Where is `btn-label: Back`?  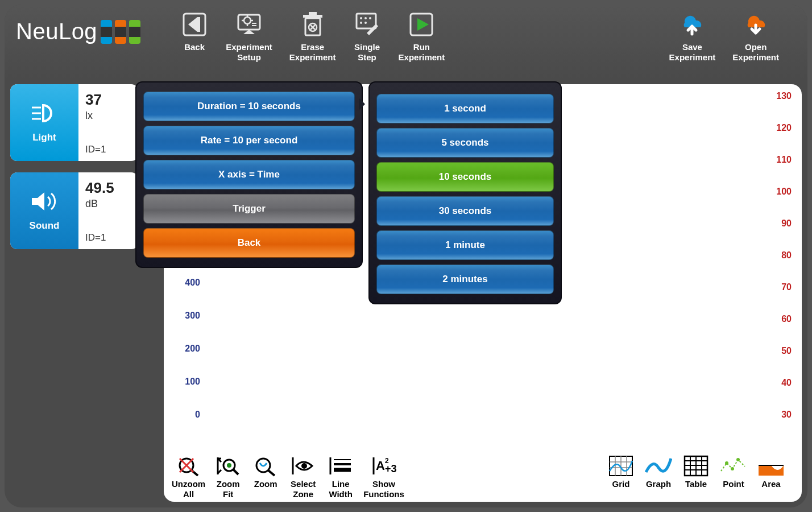
btn-label: Back is located at coordinates (249, 243).